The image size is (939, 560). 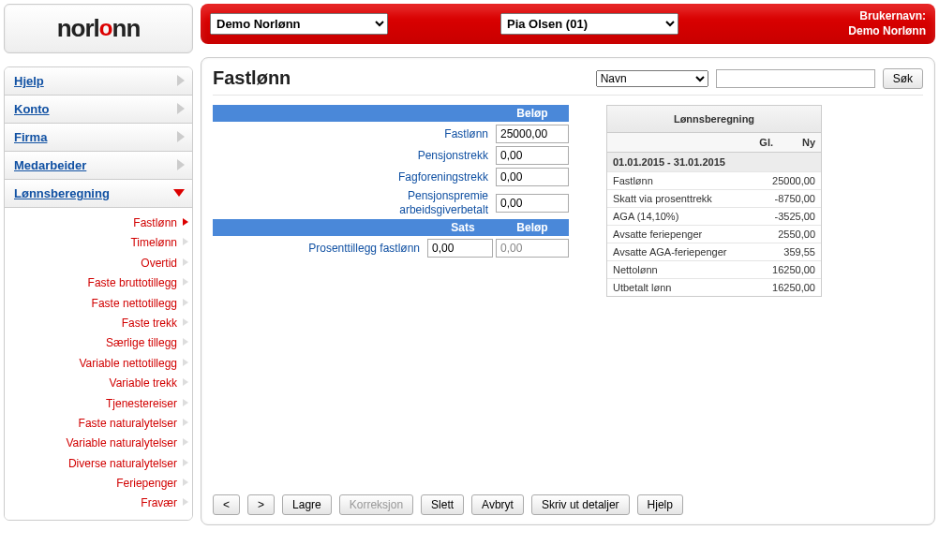 What do you see at coordinates (568, 24) in the screenshot?
I see `top-bar: Demo Norlønn Pia Olsen (01) Brukernavn: …` at bounding box center [568, 24].